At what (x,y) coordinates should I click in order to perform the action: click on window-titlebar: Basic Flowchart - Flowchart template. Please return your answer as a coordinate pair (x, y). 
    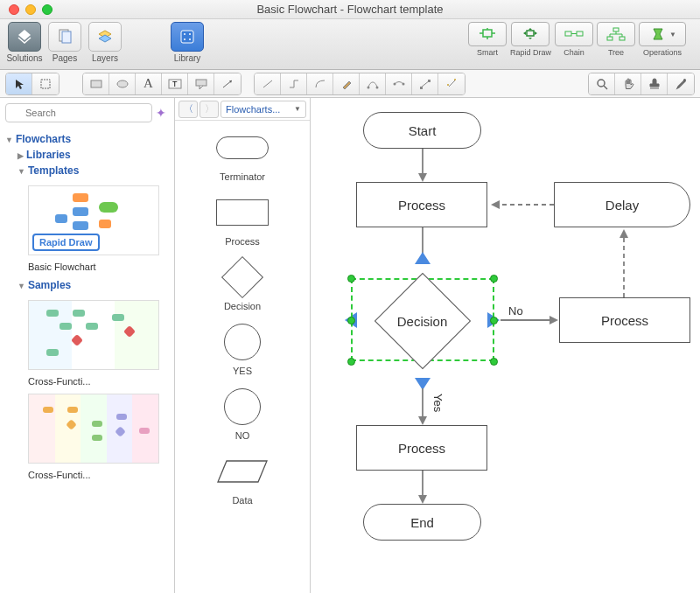
    Looking at the image, I should click on (350, 10).